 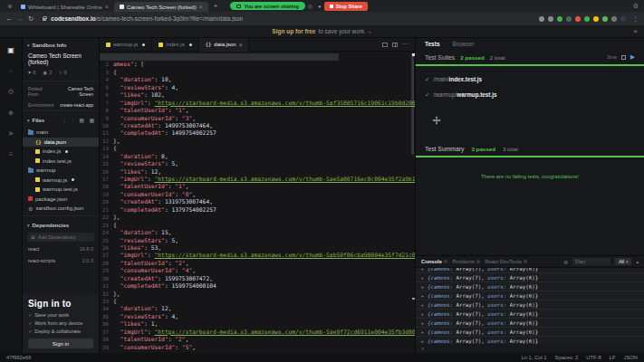 I want to click on reload-button: ↻, so click(x=31, y=18).